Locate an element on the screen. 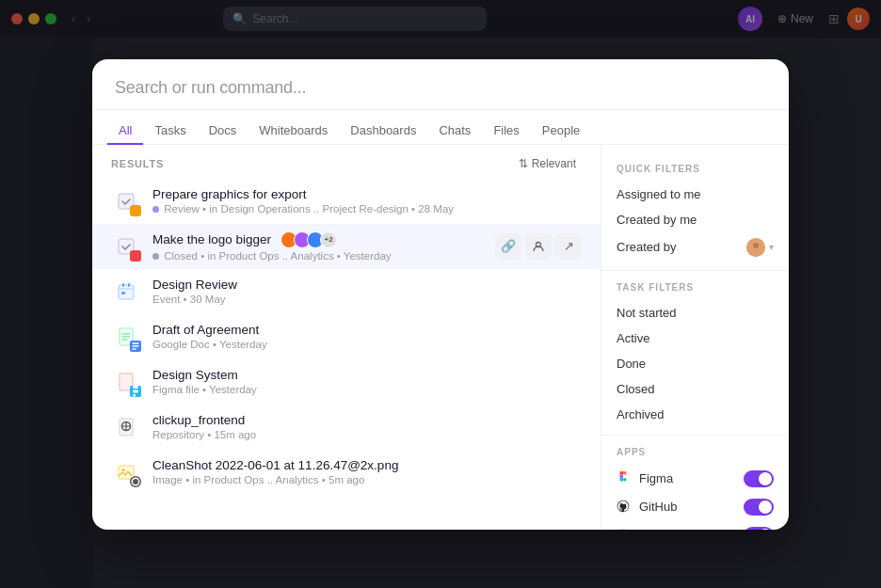 This screenshot has height=588, width=881. result-item: Prepare graphics for export Review • in … is located at coordinates (346, 201).